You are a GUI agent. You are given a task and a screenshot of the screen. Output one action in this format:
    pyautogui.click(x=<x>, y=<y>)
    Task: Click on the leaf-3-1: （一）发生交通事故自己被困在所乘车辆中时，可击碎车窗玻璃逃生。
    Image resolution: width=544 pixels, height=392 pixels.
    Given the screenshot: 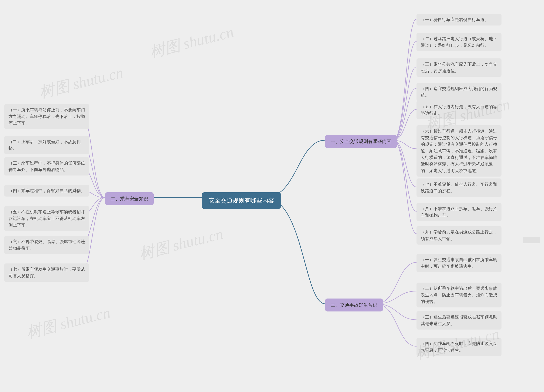 What is the action you would take?
    pyautogui.click(x=459, y=263)
    